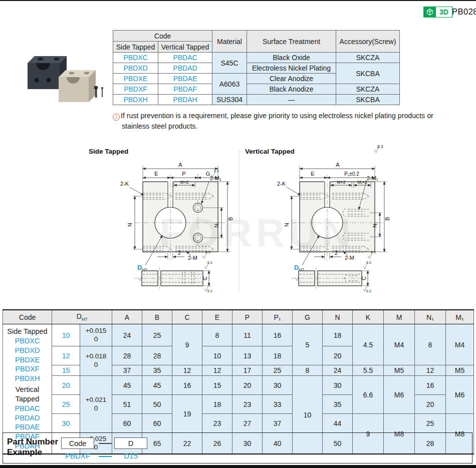  I want to click on example-code-box: Code, so click(78, 443).